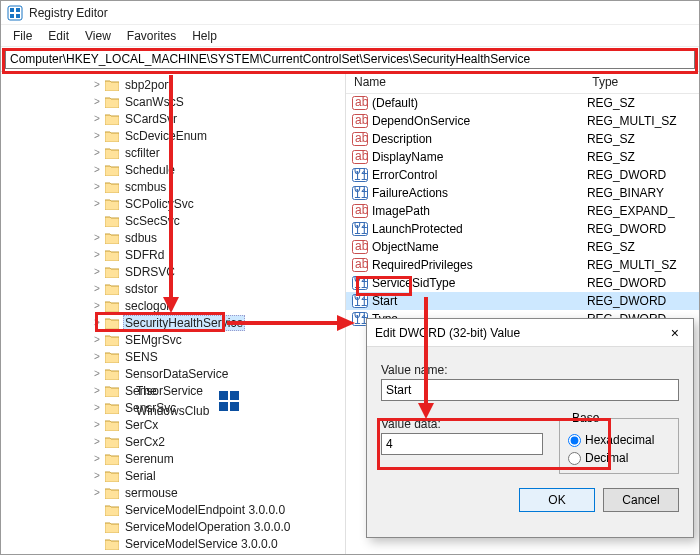 The width and height of the screenshot is (700, 555). What do you see at coordinates (218, 118) in the screenshot?
I see `tree-item: >SCardSvr` at bounding box center [218, 118].